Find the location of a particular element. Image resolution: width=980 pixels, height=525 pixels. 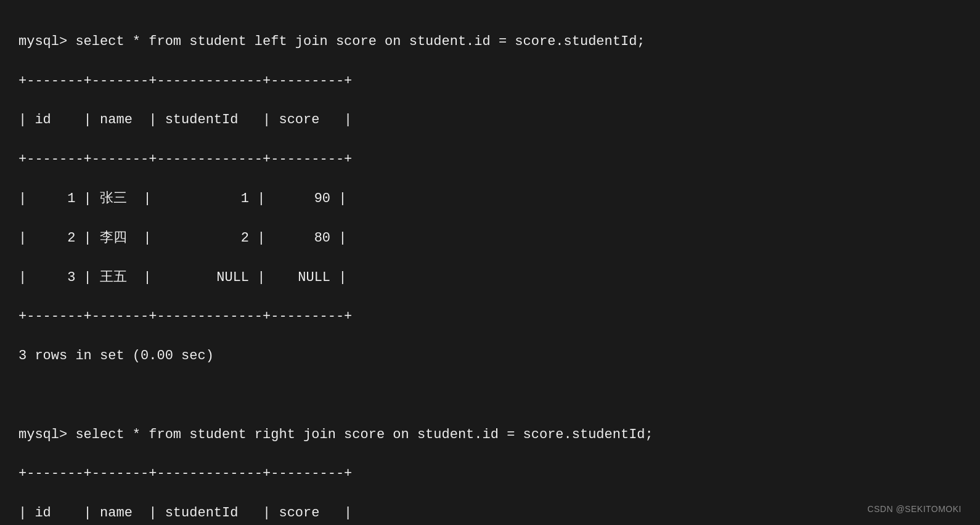

result-1: 3 rows in set (0.00 sec) is located at coordinates (116, 356).